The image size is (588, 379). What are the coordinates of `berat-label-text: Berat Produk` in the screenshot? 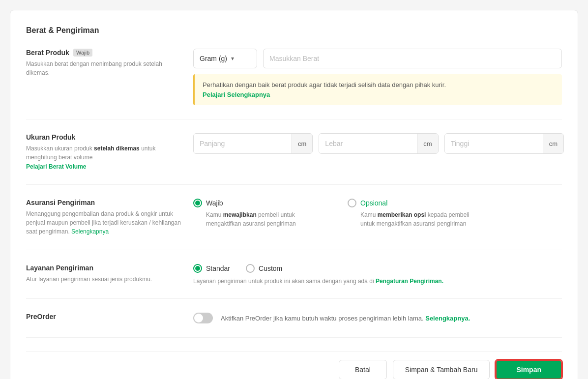 It's located at (48, 53).